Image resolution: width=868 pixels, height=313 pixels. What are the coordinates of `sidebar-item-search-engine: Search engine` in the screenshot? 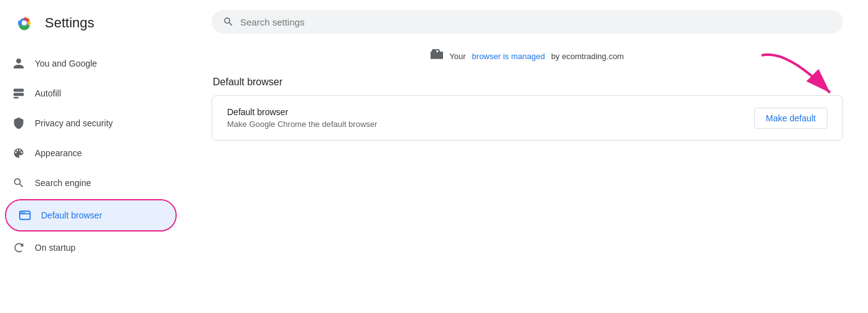 It's located at (88, 183).